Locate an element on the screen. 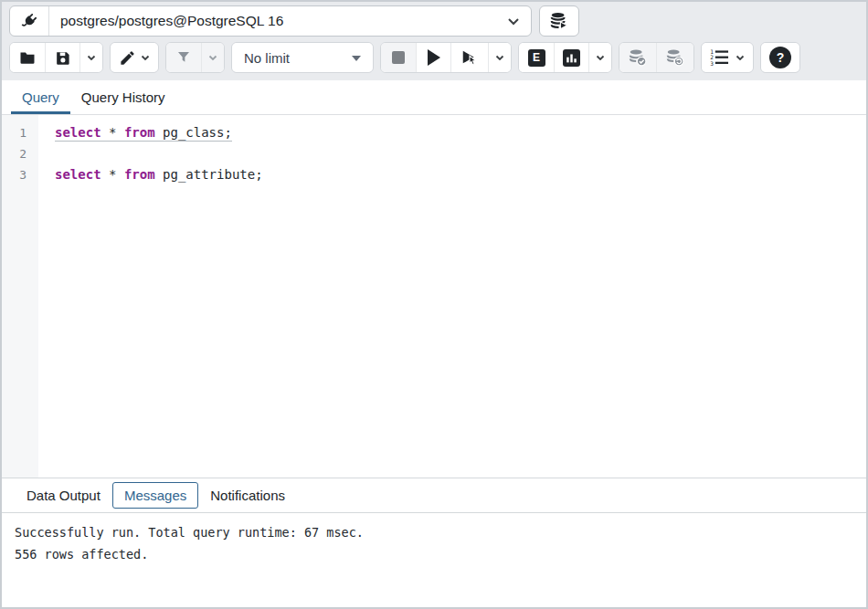 This screenshot has height=609, width=868. code-line-3: select * from pg_attribute; is located at coordinates (460, 175).